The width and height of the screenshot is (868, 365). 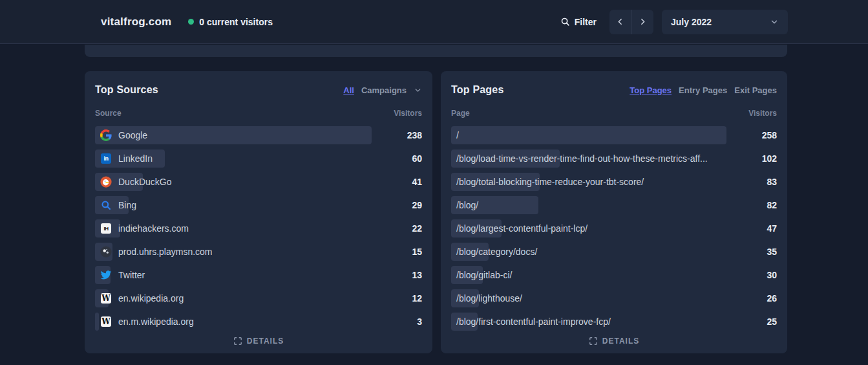 What do you see at coordinates (590, 182) in the screenshot?
I see `row-label-wrap: /blog/total-blocking-time-reduce-your-tb…` at bounding box center [590, 182].